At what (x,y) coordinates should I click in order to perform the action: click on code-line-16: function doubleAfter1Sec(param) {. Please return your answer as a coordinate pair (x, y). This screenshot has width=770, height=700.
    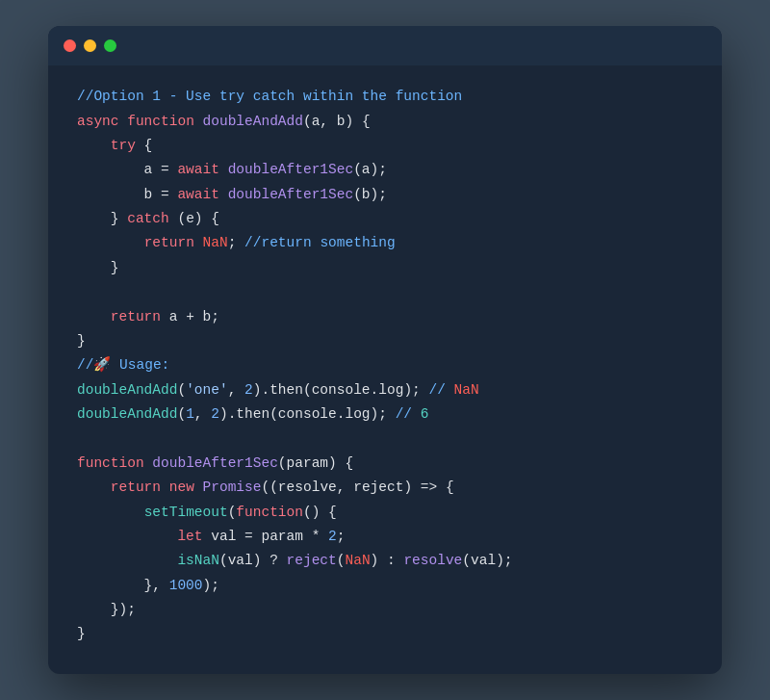
    Looking at the image, I should click on (385, 464).